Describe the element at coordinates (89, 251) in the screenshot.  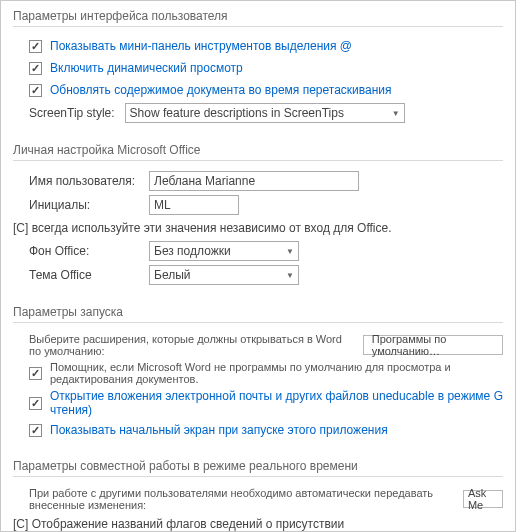
I see `office-background-label: Фон Office:` at that location.